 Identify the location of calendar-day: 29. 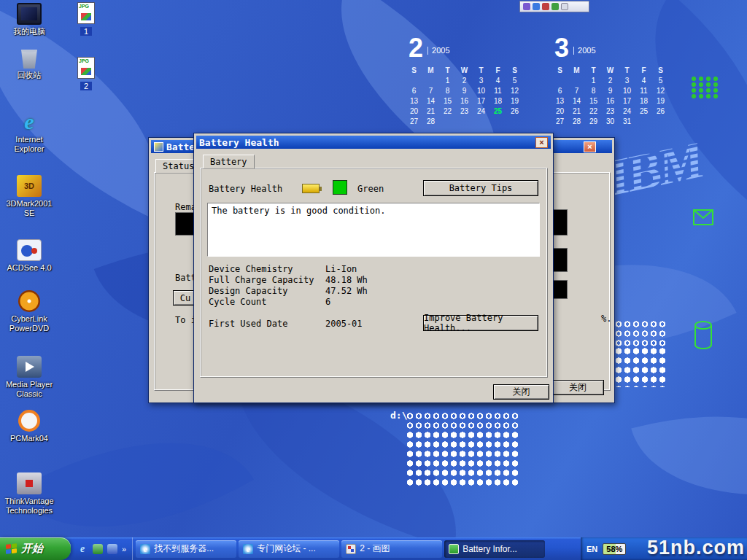
(594, 122).